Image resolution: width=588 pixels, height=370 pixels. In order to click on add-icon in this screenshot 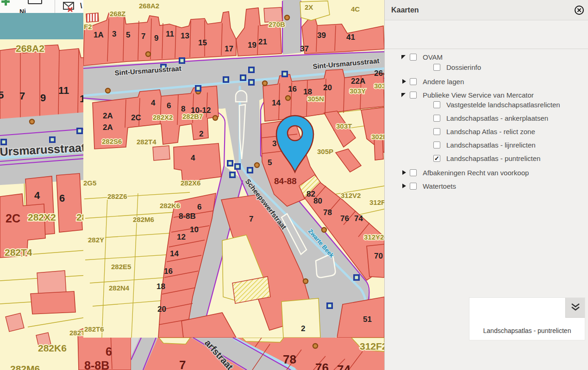, I will do `click(6, 3)`.